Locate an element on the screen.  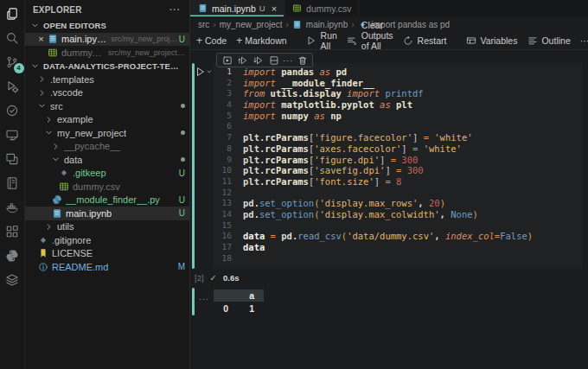
item-label: src is located at coordinates (57, 106).